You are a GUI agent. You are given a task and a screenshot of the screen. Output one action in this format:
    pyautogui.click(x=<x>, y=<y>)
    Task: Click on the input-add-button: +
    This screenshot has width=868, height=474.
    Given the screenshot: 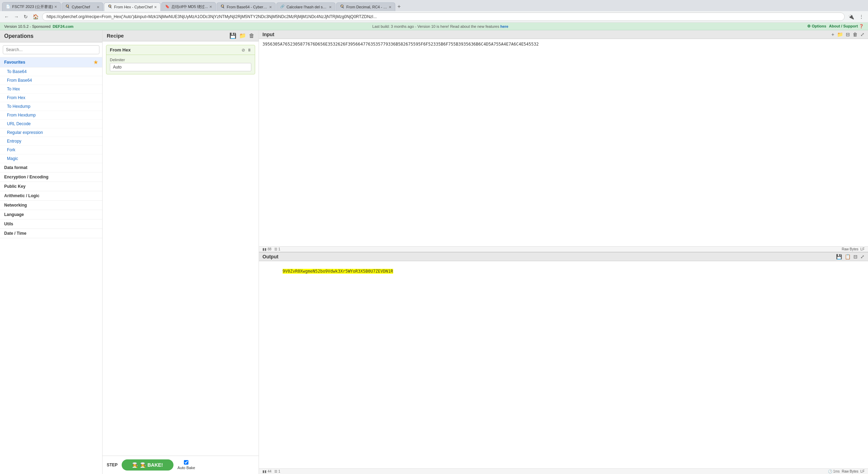 What is the action you would take?
    pyautogui.click(x=833, y=34)
    